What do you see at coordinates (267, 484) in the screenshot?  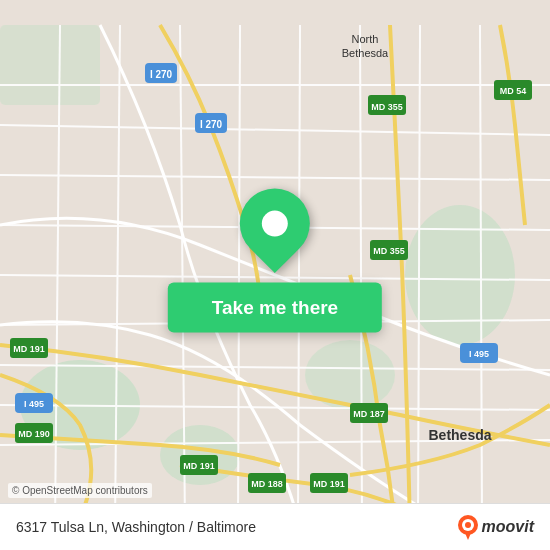 I see `svg-text: MD 188` at bounding box center [267, 484].